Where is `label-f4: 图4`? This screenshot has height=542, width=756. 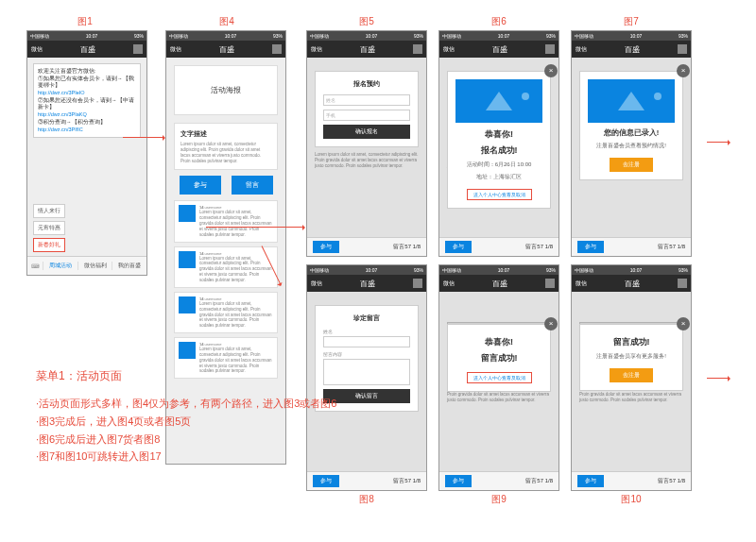 label-f4: 图4 is located at coordinates (227, 22).